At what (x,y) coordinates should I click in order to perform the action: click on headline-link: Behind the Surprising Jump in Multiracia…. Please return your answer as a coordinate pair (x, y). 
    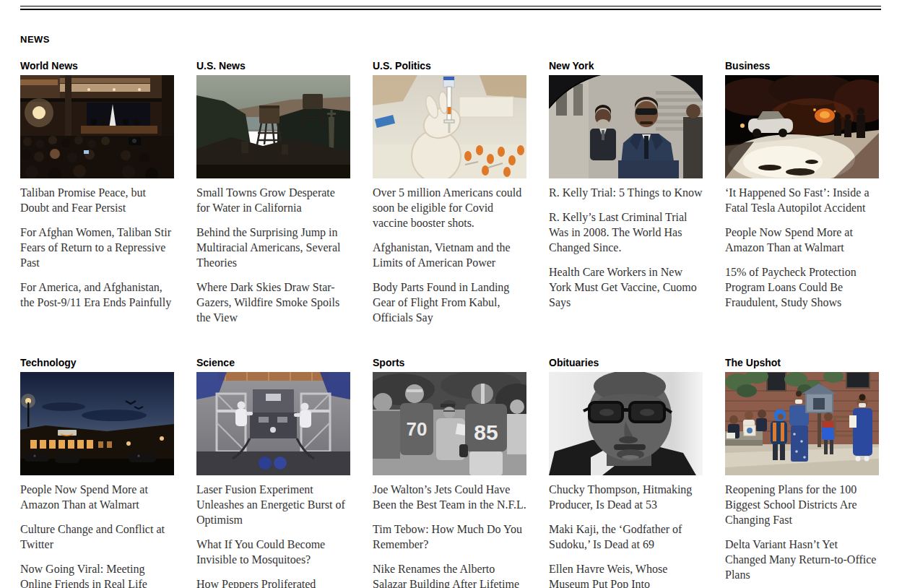
    Looking at the image, I should click on (273, 247).